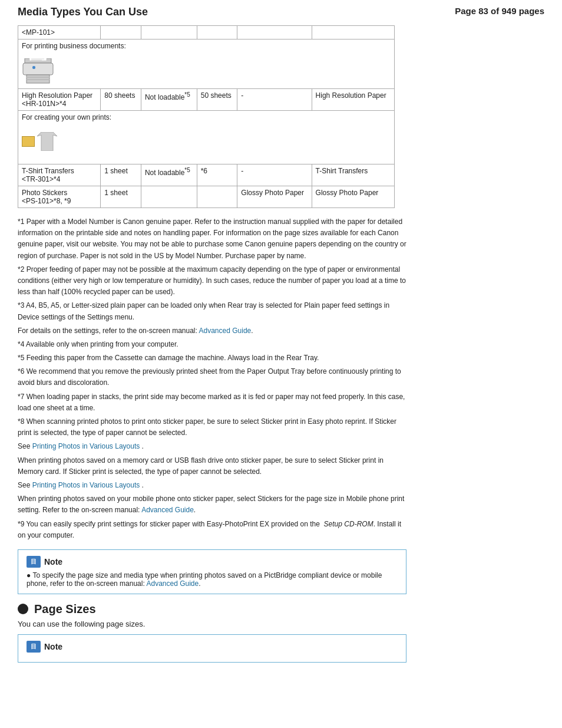 The image size is (562, 728). What do you see at coordinates (353, 197) in the screenshot?
I see `cell-ps-glossy2: Glossy Photo Paper` at bounding box center [353, 197].